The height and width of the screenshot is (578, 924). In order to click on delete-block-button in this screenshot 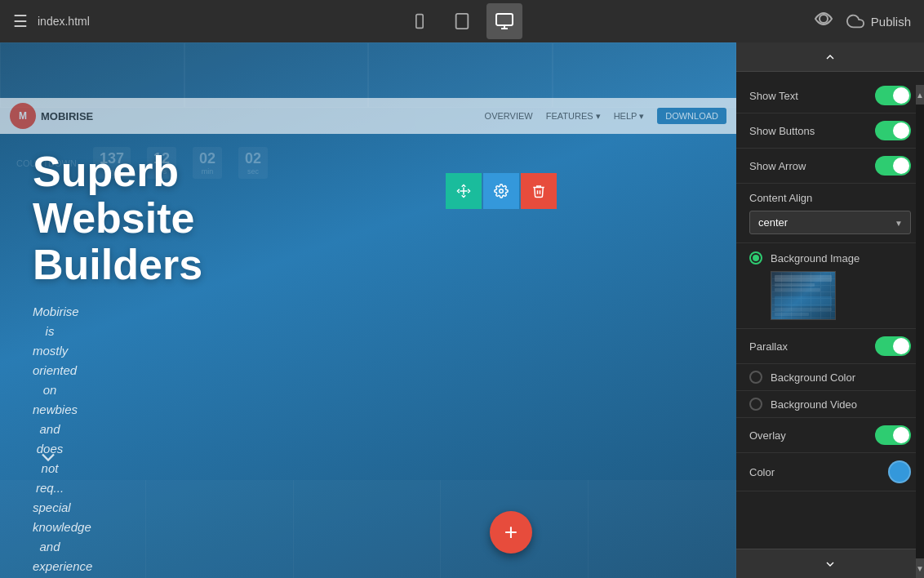, I will do `click(539, 191)`.